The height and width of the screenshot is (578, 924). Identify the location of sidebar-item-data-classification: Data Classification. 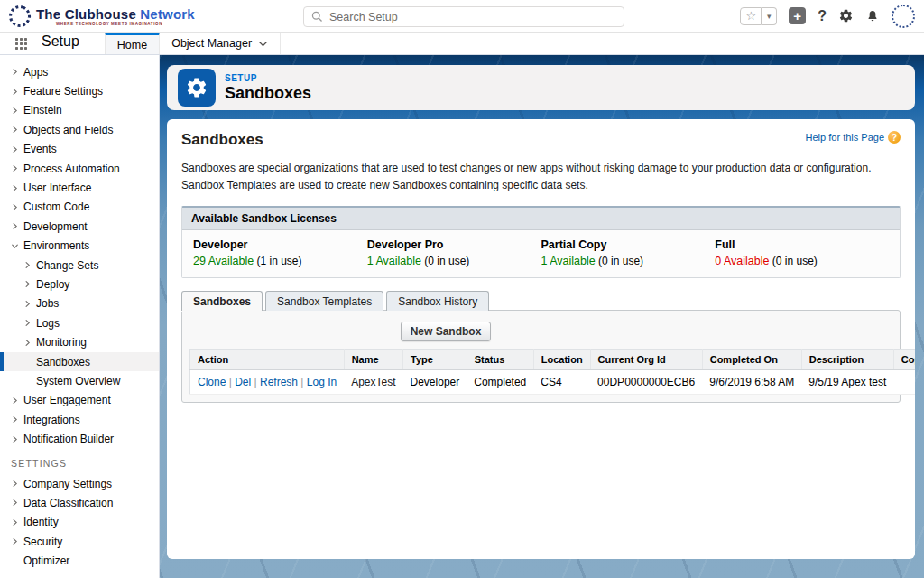
(79, 502).